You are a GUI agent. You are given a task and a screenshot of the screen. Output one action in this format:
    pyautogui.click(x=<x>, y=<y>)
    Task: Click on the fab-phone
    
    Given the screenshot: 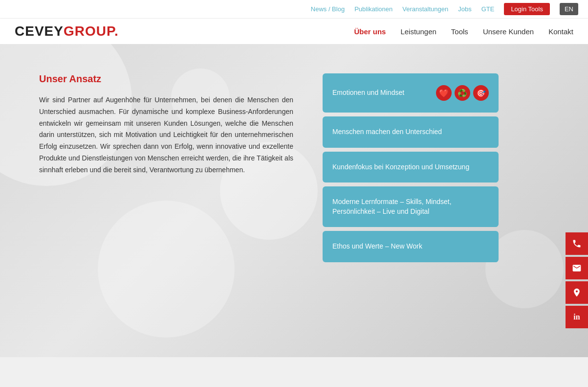 What is the action you would take?
    pyautogui.click(x=577, y=244)
    